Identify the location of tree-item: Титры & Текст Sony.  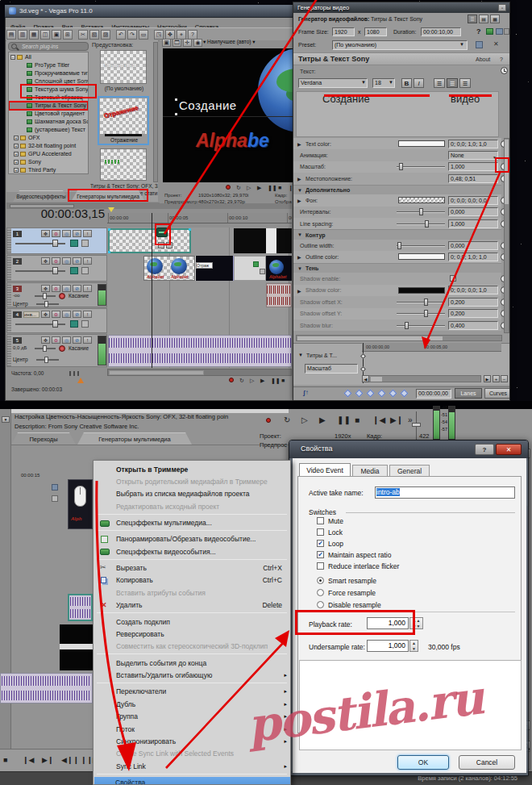
(48, 106).